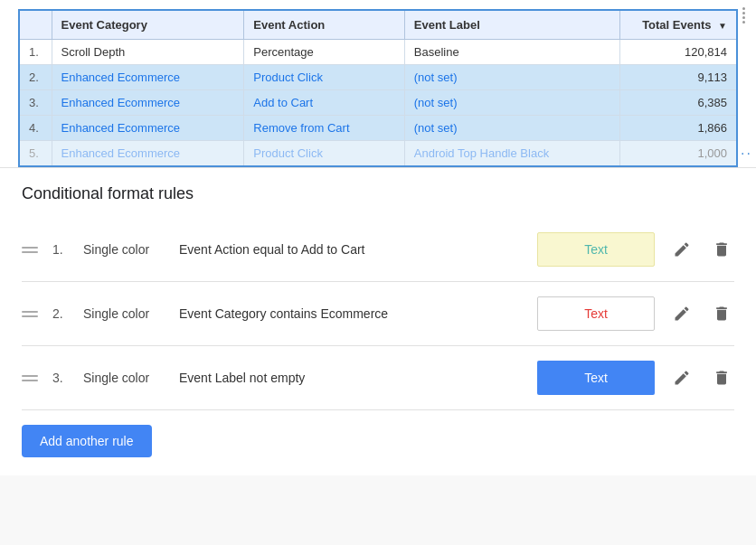 This screenshot has width=756, height=545. What do you see at coordinates (324, 128) in the screenshot?
I see `cell-action: Remove from Cart` at bounding box center [324, 128].